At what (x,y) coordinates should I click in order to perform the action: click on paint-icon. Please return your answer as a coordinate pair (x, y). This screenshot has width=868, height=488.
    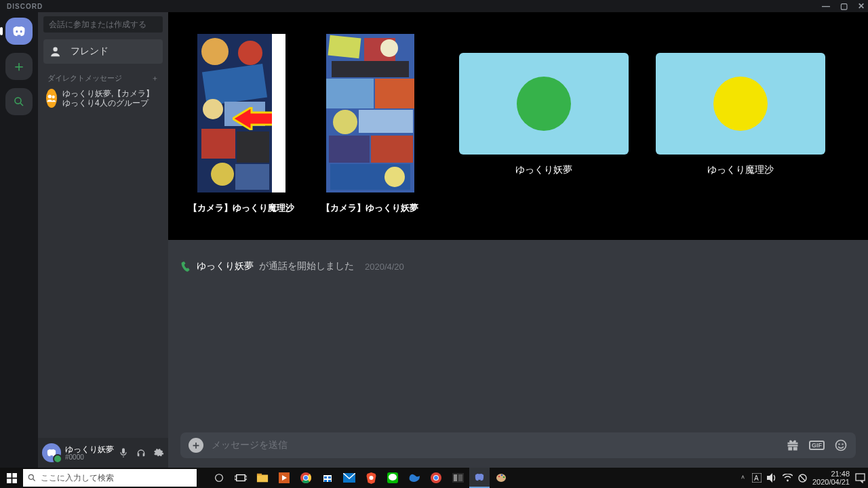
    Looking at the image, I should click on (501, 478).